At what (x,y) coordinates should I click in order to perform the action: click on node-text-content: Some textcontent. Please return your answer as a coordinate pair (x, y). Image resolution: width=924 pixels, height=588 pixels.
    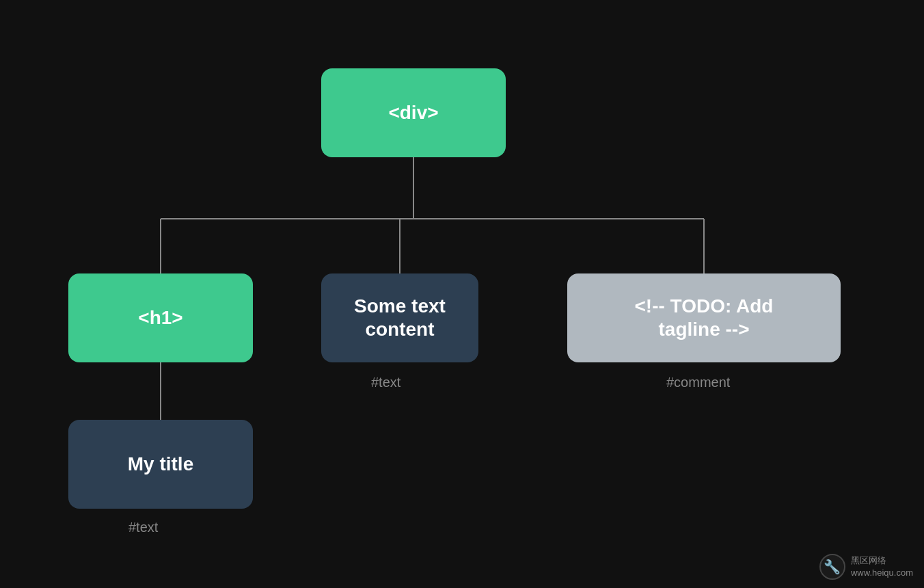
    Looking at the image, I should click on (400, 318).